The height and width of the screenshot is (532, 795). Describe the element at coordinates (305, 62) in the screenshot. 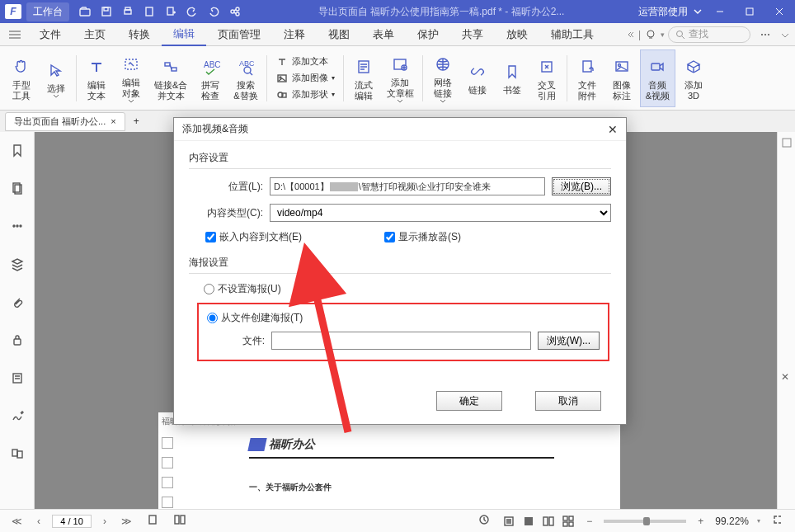

I see `ribbon-add-text: 添加文本` at that location.